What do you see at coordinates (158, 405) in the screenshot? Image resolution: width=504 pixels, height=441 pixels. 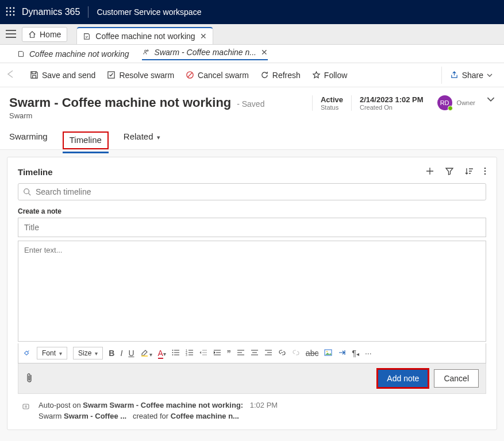 I see `autopost-line1: Auto-post on Swarm Swarm - Coffee machin…` at bounding box center [158, 405].